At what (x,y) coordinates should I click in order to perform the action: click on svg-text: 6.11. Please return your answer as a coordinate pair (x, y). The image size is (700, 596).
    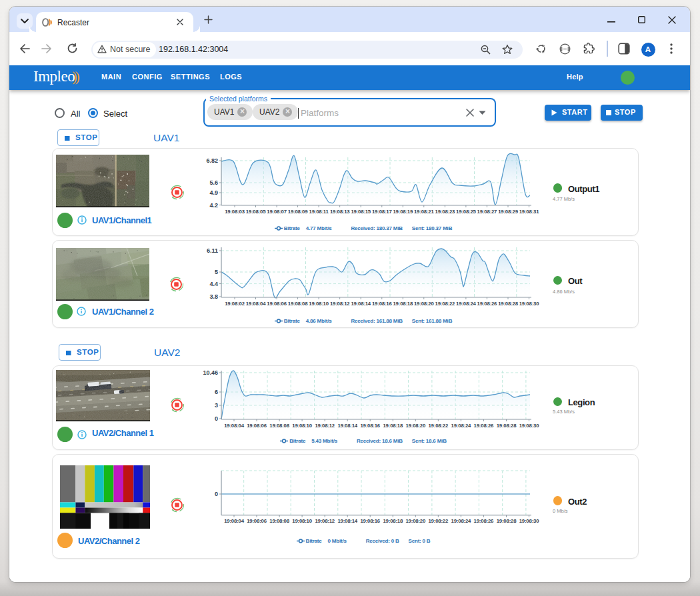
    Looking at the image, I should click on (212, 251).